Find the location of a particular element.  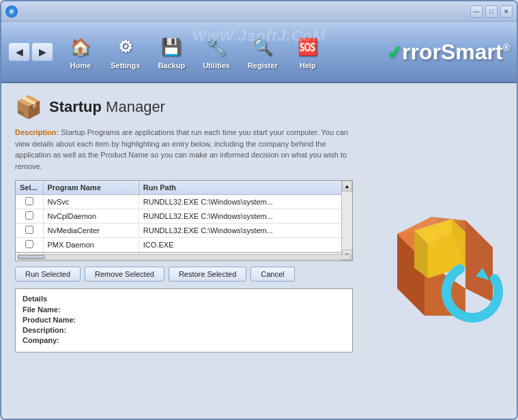

row-program-name: PMX Daemon is located at coordinates (91, 245).